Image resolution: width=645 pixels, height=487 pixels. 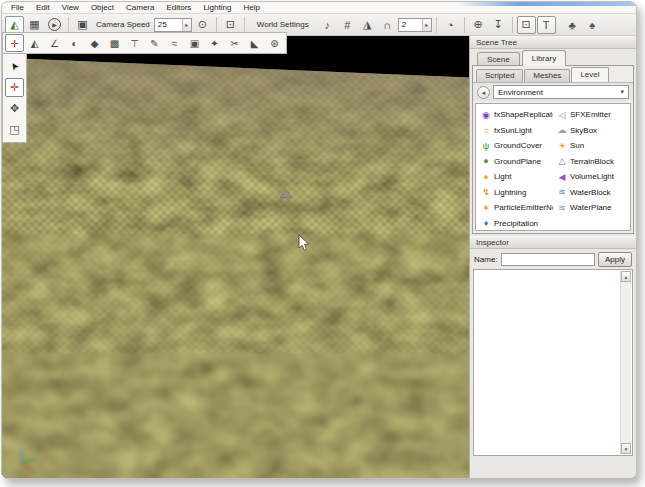 I want to click on library-subtab: Level, so click(x=590, y=74).